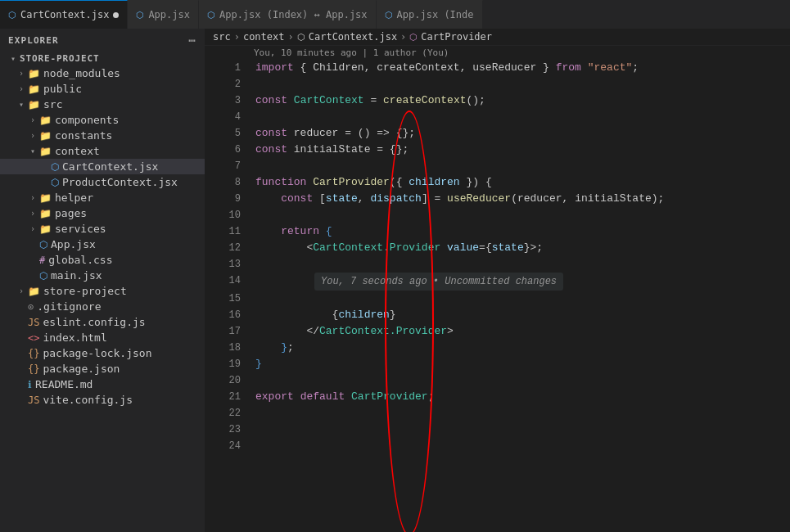 This screenshot has height=532, width=790. I want to click on sidebar-item-.gitignore: ⊙.gitignore, so click(102, 306).